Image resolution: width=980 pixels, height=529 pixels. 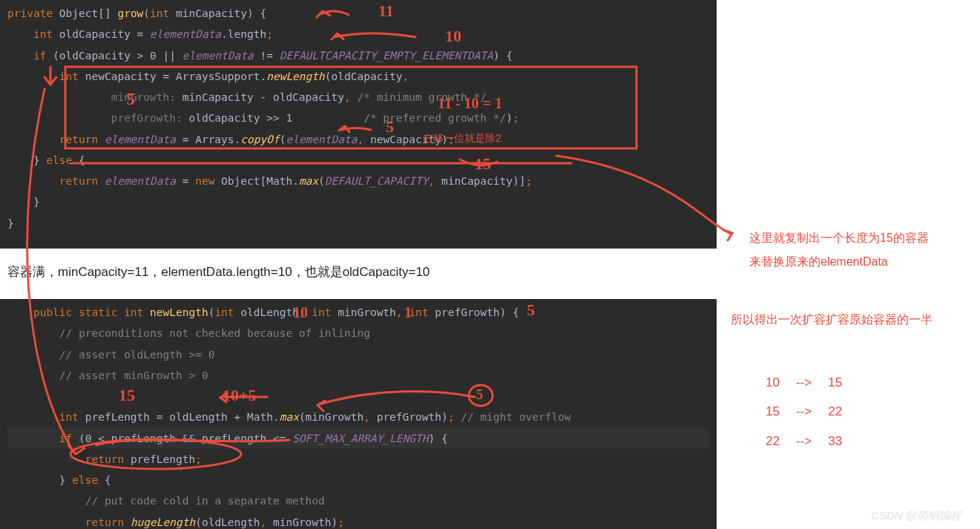 I want to click on anno-b10: 10, so click(x=300, y=313).